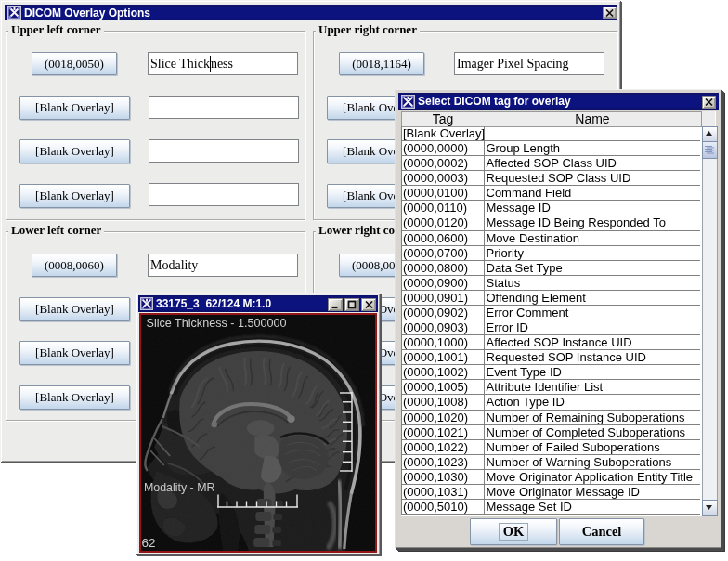 Image resolution: width=728 pixels, height=561 pixels. What do you see at coordinates (179, 488) in the screenshot?
I see `svg-text: Modality - MR` at bounding box center [179, 488].